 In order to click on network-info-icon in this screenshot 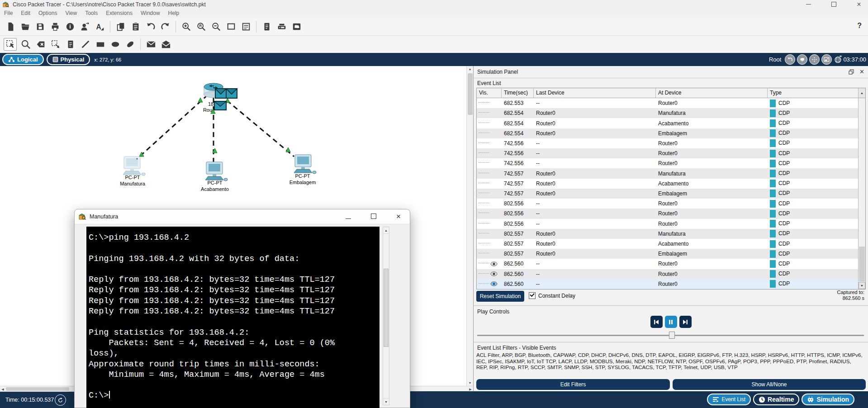, I will do `click(267, 27)`.